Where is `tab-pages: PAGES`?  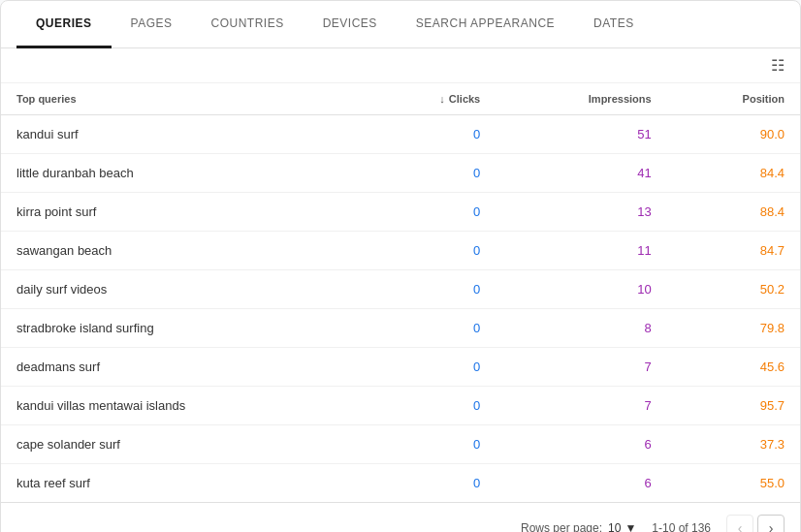 tab-pages: PAGES is located at coordinates (151, 25).